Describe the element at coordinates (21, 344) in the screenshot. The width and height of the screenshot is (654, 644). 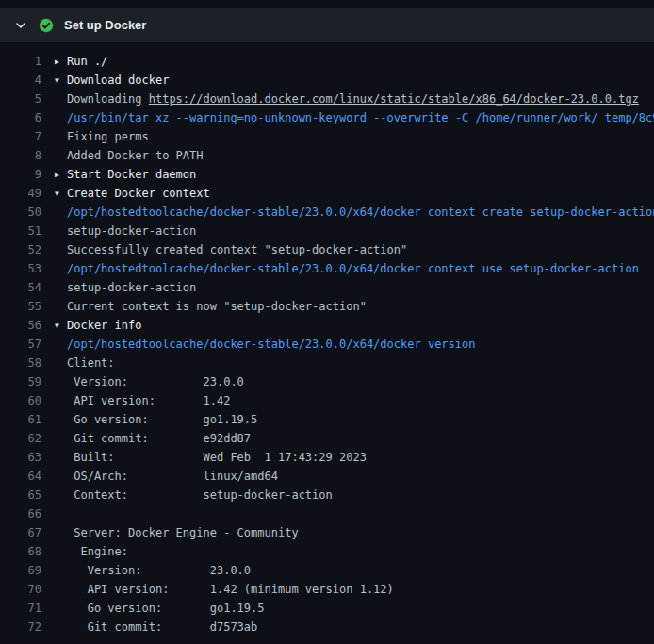
I see `line-number: 57` at that location.